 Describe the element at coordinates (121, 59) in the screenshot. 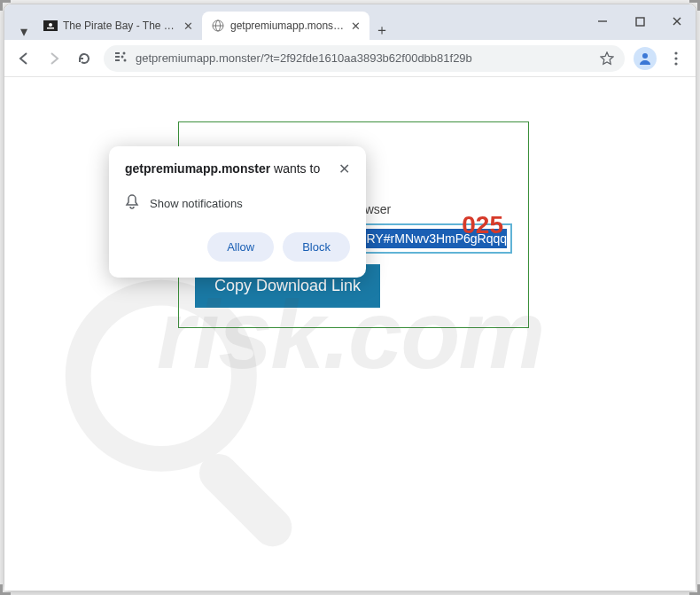

I see `site-settings-icon` at that location.